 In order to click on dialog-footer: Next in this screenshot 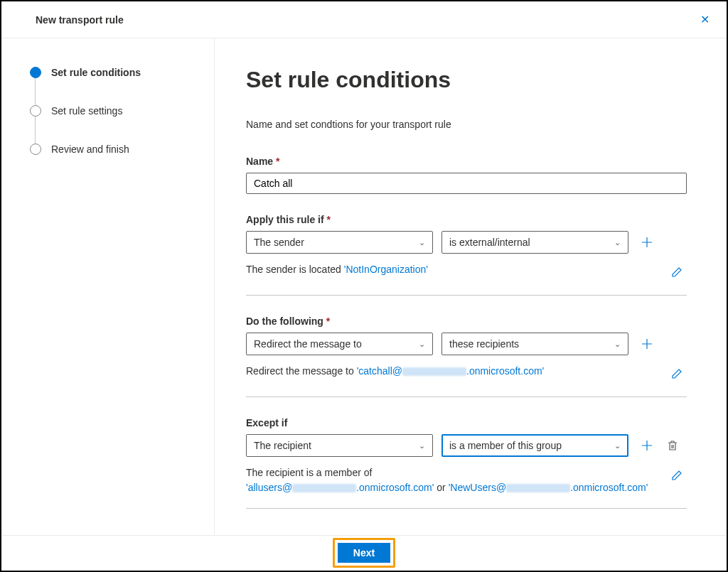, I will do `click(364, 552)`.